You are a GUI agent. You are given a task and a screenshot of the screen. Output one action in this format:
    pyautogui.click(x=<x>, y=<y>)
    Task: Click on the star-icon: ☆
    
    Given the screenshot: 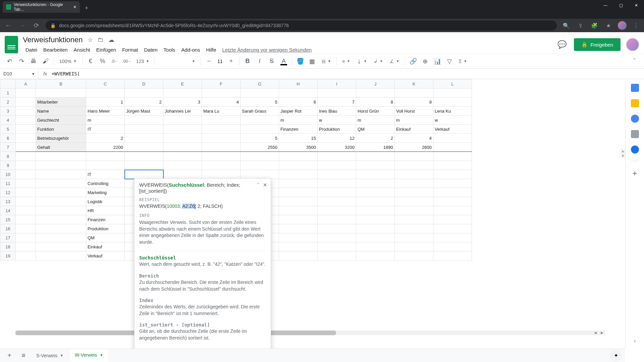 What is the action you would take?
    pyautogui.click(x=90, y=40)
    